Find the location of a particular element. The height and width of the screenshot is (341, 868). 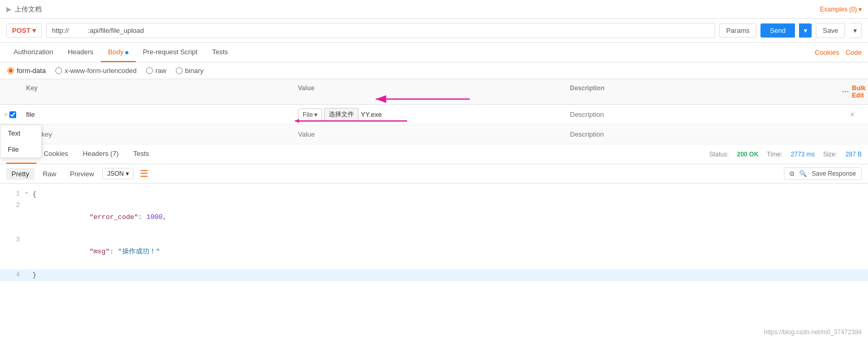

radio-urlencoded: x-www-form-urlencoded is located at coordinates (96, 71).